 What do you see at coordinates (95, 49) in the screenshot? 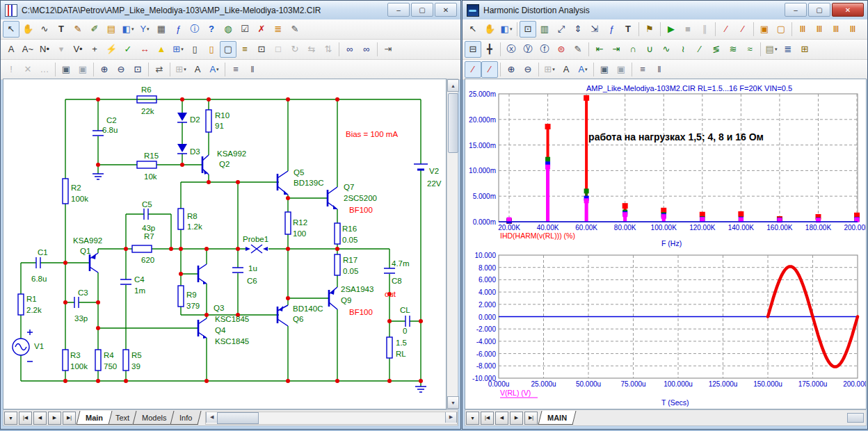
I see `pin-connections-toggle: +` at bounding box center [95, 49].